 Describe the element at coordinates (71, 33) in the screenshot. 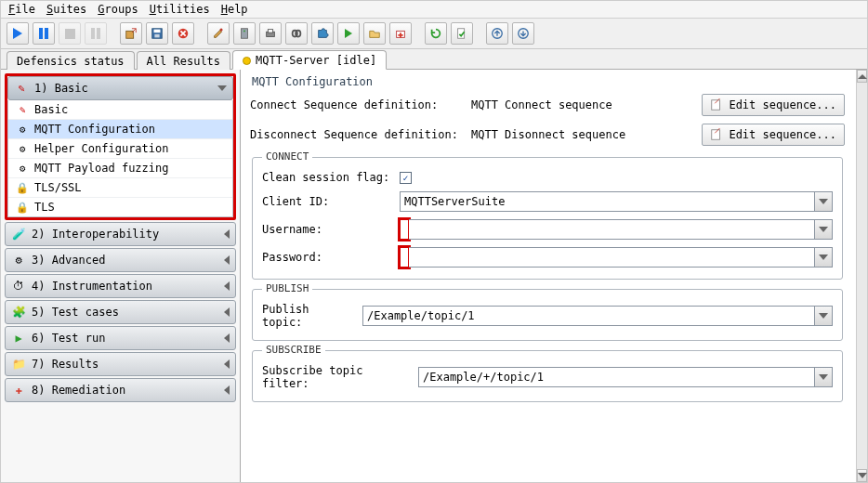

I see `stop-icon` at that location.